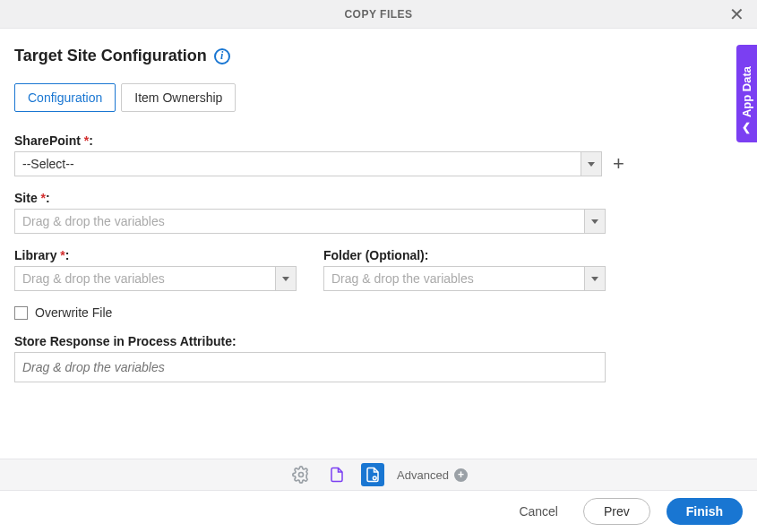 Image resolution: width=757 pixels, height=532 pixels. I want to click on store-response-input, so click(310, 367).